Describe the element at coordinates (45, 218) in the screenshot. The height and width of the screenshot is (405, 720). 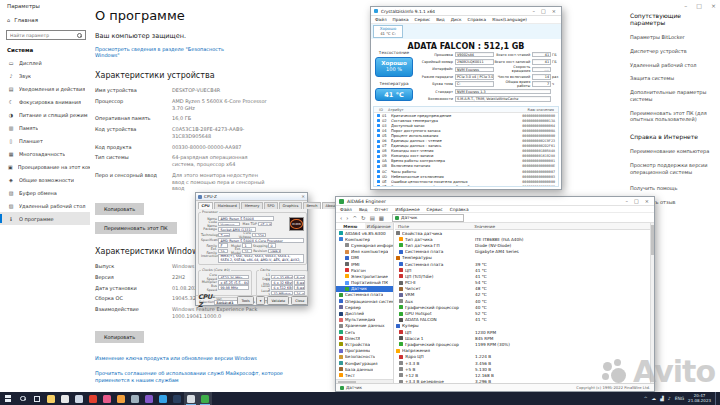
I see `sidebar-item: ℹ О программе` at that location.